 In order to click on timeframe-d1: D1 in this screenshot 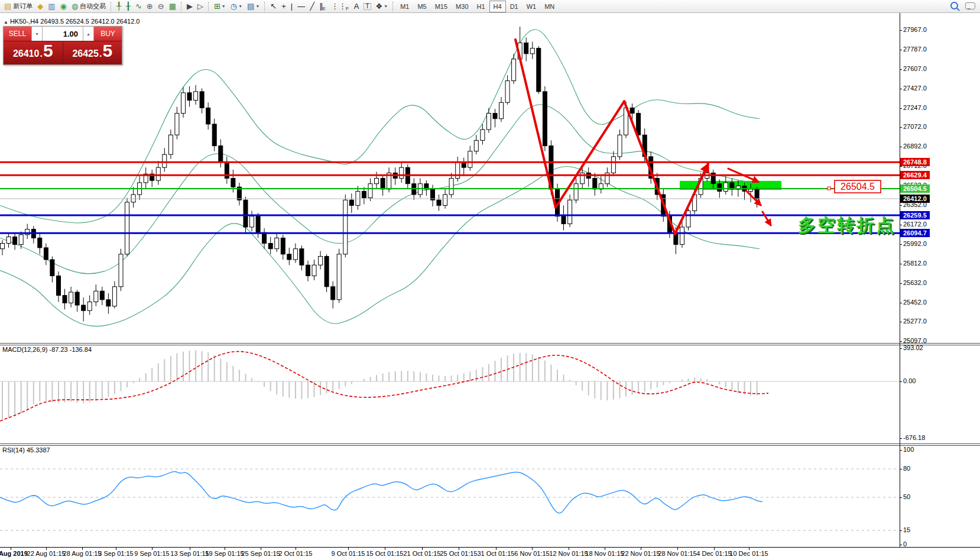, I will do `click(514, 7)`.